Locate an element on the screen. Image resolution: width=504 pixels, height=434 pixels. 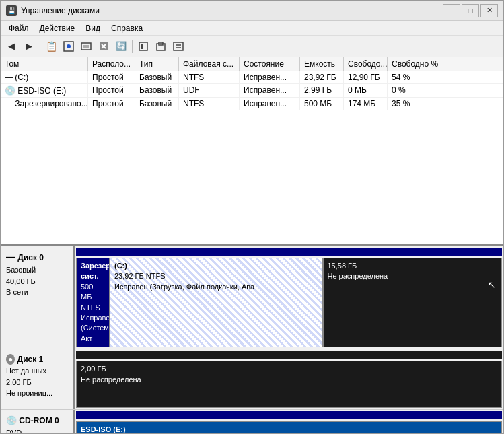
row2-location: Простой is located at coordinates (112, 104).